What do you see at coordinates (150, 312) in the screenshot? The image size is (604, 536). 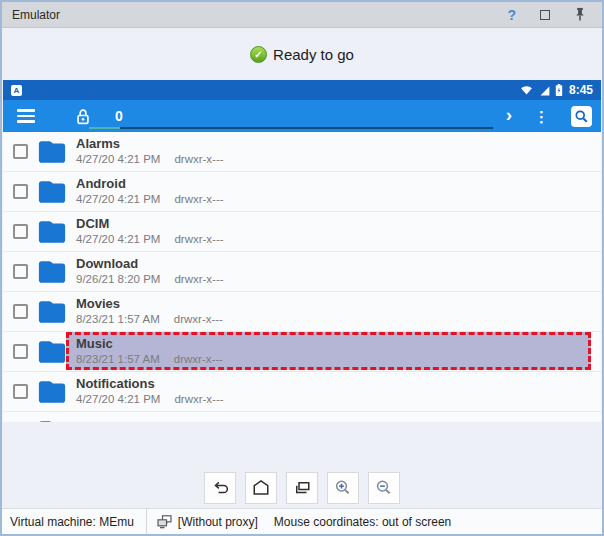 I see `file-info: Movies 8/23/21 1:57 AM drwxr-x---` at bounding box center [150, 312].